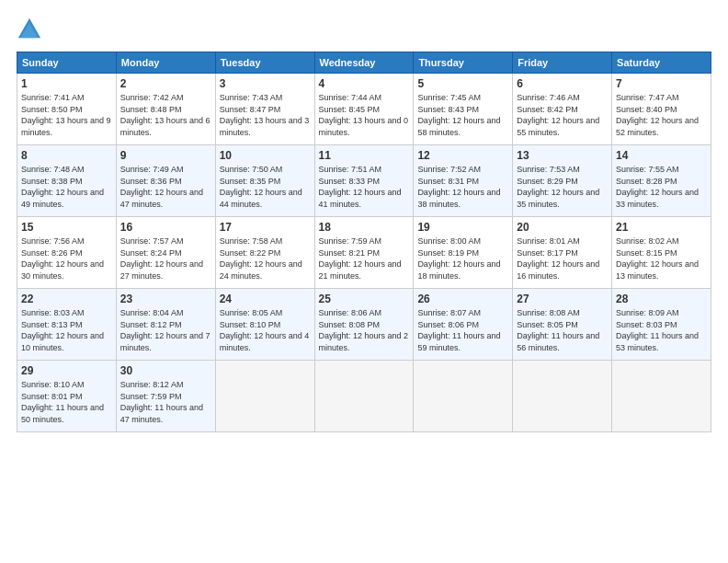 Image resolution: width=728 pixels, height=563 pixels. I want to click on day-cell: 29Sunrise: 8:10 AMSunset: 8:01 PMDayligh…, so click(67, 396).